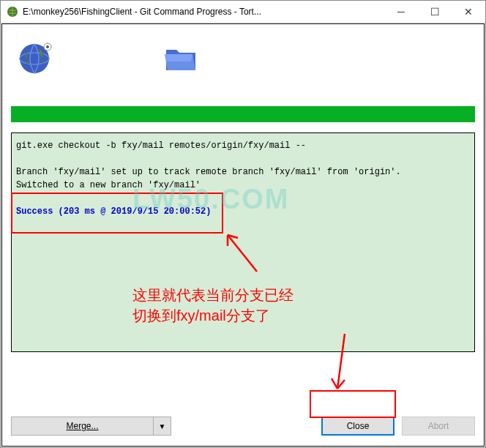 This screenshot has width=486, height=448. I want to click on window-controls: ─ ☐ ✕, so click(435, 12).